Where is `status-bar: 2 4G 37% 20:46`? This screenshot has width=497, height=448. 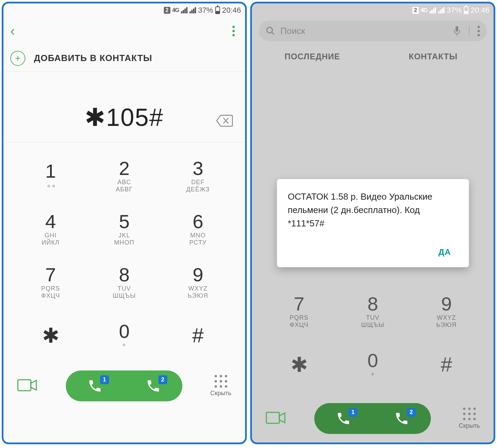
status-bar: 2 4G 37% 20:46 is located at coordinates (373, 10).